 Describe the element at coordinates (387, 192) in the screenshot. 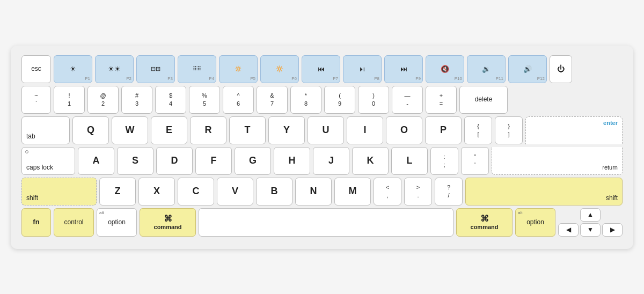

I see `comma-key: < ,` at that location.